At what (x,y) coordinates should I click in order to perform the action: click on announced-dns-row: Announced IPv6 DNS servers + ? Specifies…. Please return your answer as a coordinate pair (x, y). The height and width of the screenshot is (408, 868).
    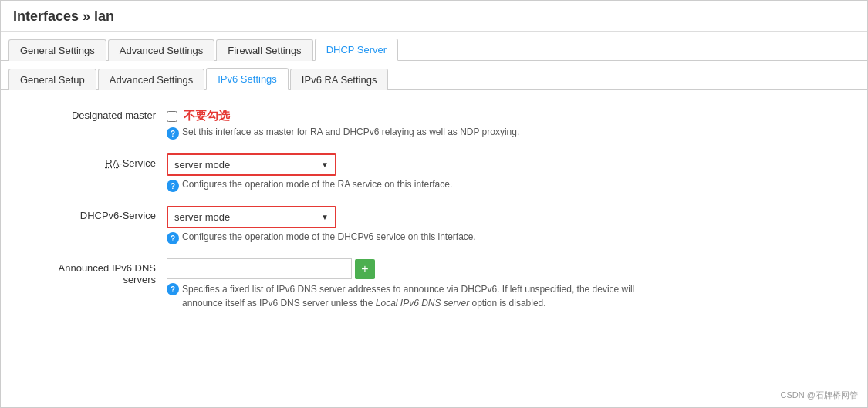
    Looking at the image, I should click on (434, 284).